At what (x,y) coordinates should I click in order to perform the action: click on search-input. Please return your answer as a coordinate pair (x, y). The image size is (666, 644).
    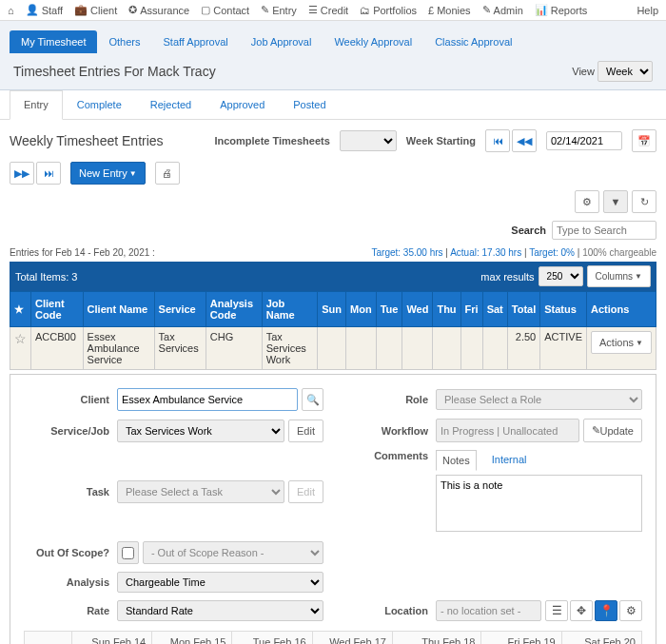
    Looking at the image, I should click on (604, 230).